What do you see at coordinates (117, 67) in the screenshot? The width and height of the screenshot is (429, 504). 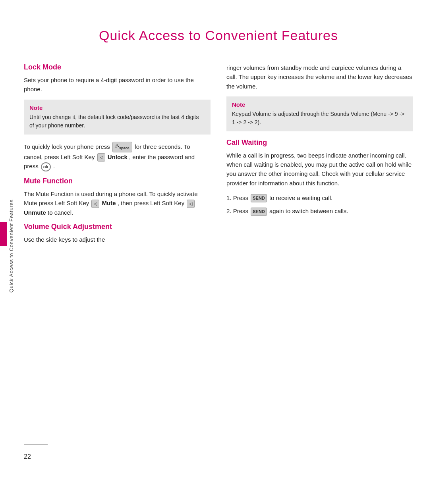 I see `lock-mode-heading: Lock Mode` at bounding box center [117, 67].